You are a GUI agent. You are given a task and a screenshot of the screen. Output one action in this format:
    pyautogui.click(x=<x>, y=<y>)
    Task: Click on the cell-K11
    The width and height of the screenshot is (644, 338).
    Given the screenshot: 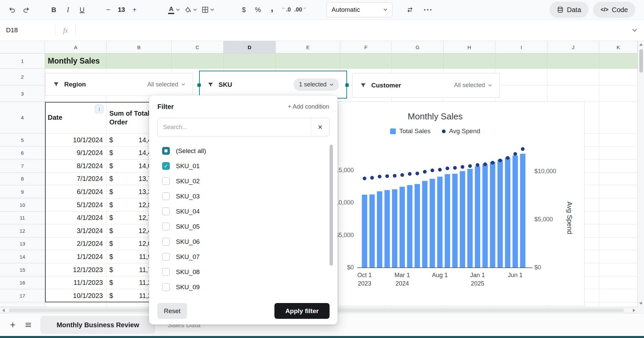 What is the action you would take?
    pyautogui.click(x=618, y=218)
    